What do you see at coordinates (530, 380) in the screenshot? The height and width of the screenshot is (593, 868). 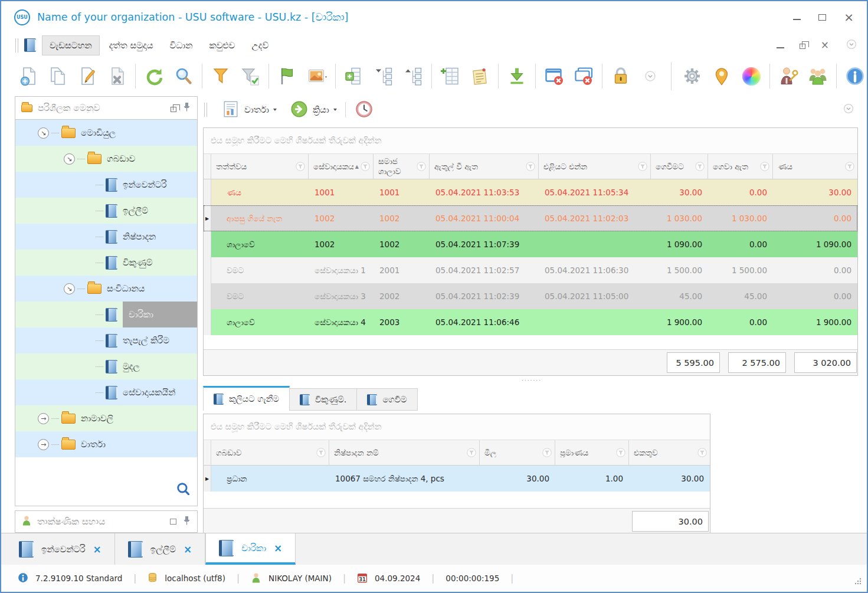 I see `panel-splitter: ·······` at bounding box center [530, 380].